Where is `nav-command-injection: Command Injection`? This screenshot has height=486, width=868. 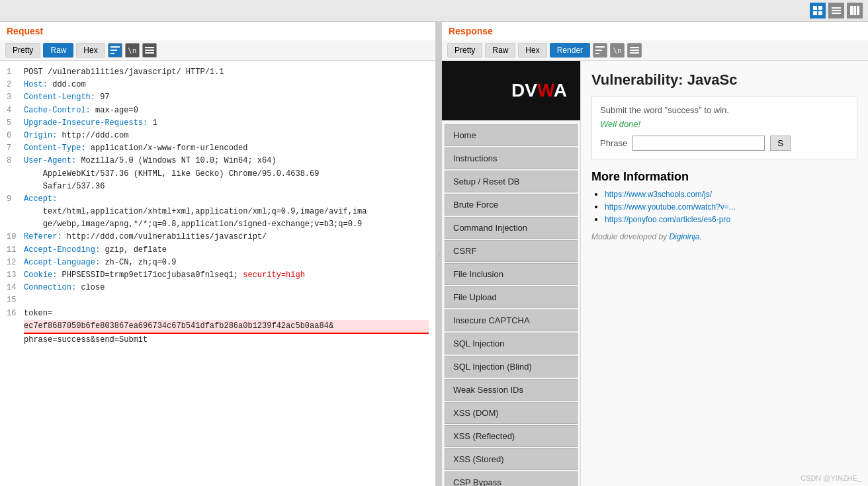
nav-command-injection: Command Injection is located at coordinates (511, 227).